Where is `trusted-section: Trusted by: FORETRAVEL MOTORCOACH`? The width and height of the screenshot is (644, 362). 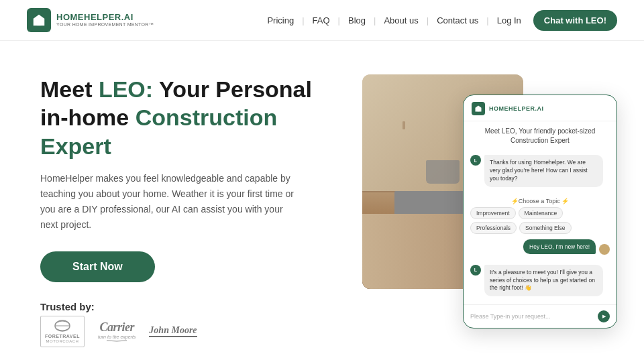
trusted-section: Trusted by: FORETRAVEL MOTORCOACH is located at coordinates (188, 322).